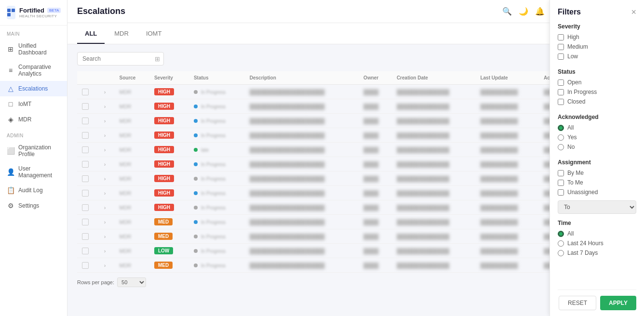 Image resolution: width=644 pixels, height=316 pixels. What do you see at coordinates (157, 59) in the screenshot?
I see `search-submit-icon: ⊞` at bounding box center [157, 59].